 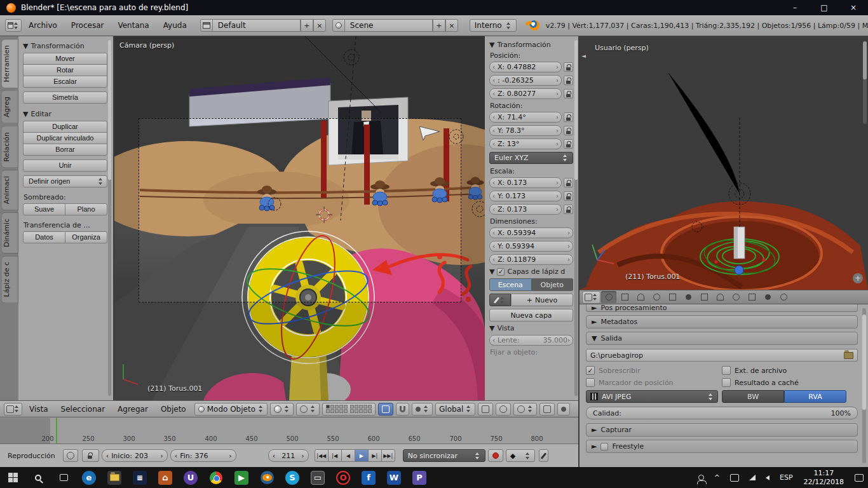 What do you see at coordinates (717, 478) in the screenshot?
I see `tray-expand-button: ^` at bounding box center [717, 478].